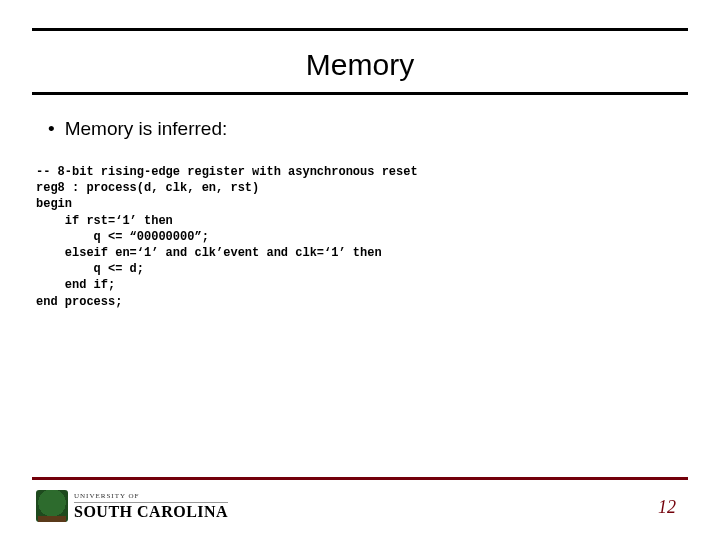 The width and height of the screenshot is (720, 540). What do you see at coordinates (151, 512) in the screenshot?
I see `logo-main-line: SOUTH CAROLINA` at bounding box center [151, 512].